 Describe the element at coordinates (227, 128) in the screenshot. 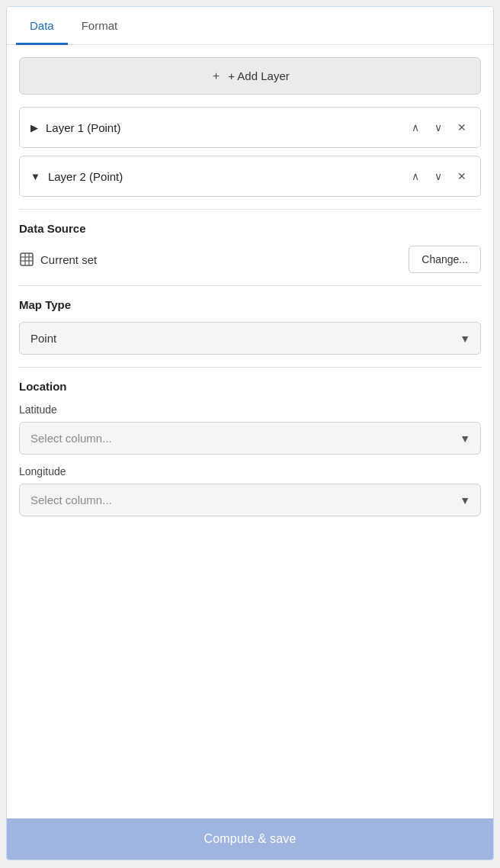

I see `layer1-name: Layer 1 (Point)` at that location.